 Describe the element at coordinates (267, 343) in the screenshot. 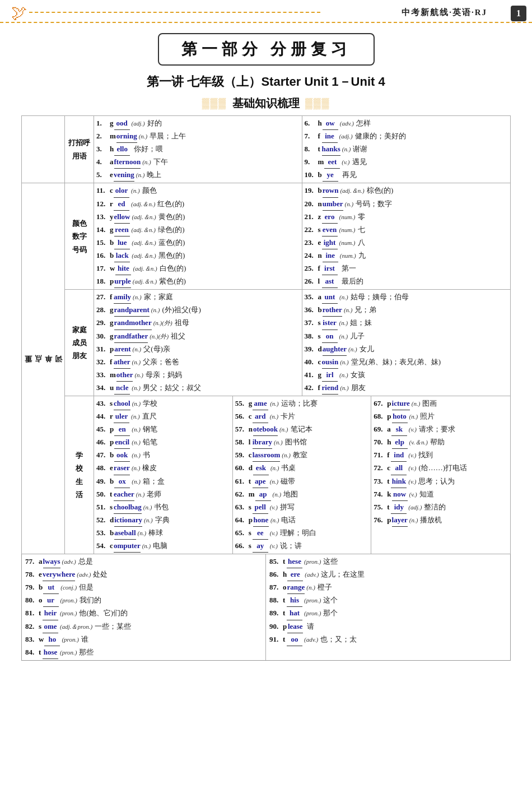

I see `table-row-family: 家庭成员朋友 27.family(n.)家；家庭 28.grandparent(…` at that location.